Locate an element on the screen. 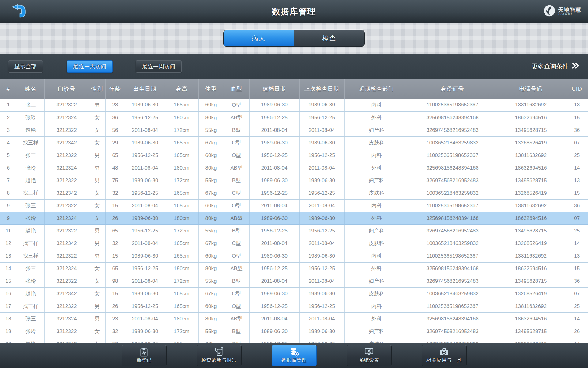  table-cell: 17 is located at coordinates (9, 306).